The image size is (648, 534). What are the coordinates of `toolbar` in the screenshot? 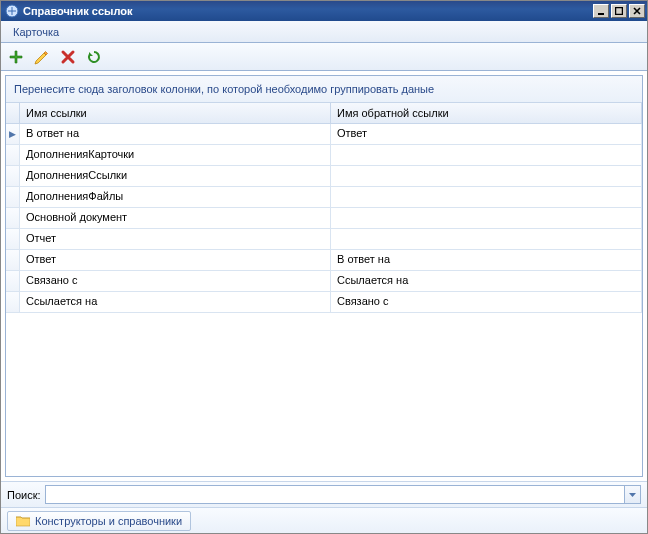 It's located at (324, 57).